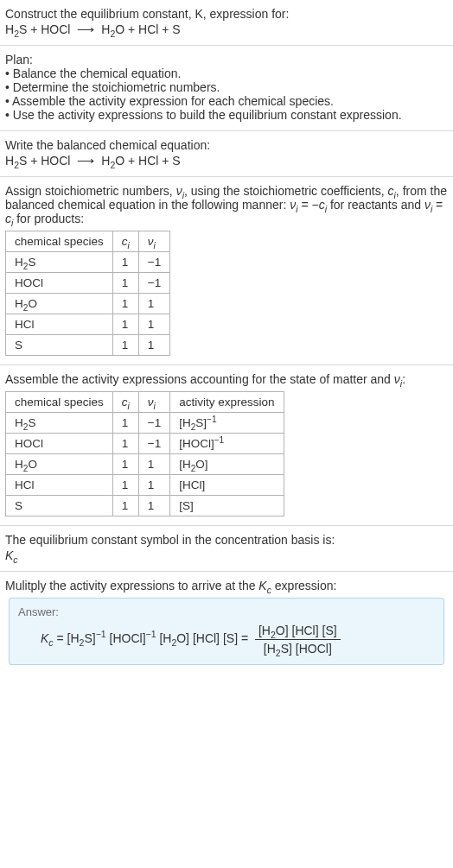 Image resolution: width=453 pixels, height=868 pixels. What do you see at coordinates (226, 22) in the screenshot?
I see `header-section: Construct the equilibrium constant, K, e…` at bounding box center [226, 22].